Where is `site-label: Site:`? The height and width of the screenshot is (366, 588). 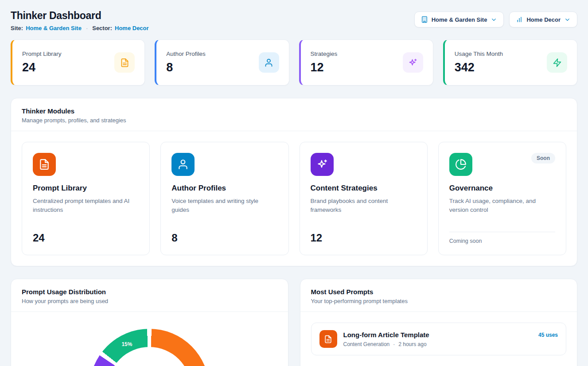 site-label: Site: is located at coordinates (17, 28).